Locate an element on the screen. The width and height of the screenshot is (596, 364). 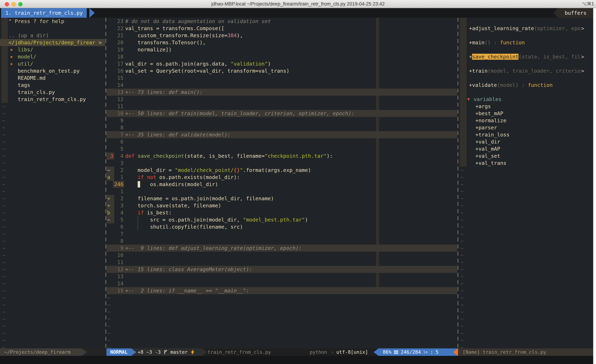
tag-entry-adjust_learning_rate: +adjust_learning_rate(optimizer, epo> is located at coordinates (526, 29).